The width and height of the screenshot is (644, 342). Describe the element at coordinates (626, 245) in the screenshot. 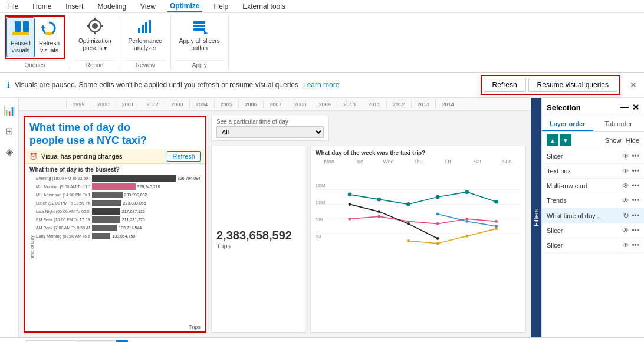

I see `sel-item-6-eye-icon: 👁` at that location.